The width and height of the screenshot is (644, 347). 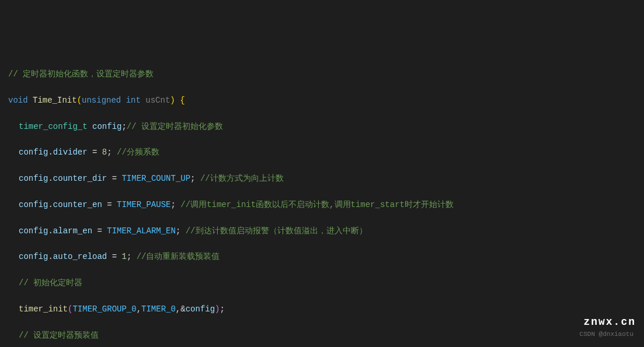 What do you see at coordinates (326, 283) in the screenshot?
I see `code-line: // 初始化定时器` at bounding box center [326, 283].